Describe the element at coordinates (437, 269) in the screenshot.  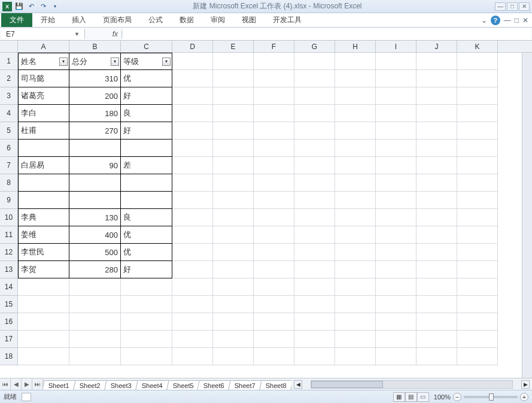
I see `cell-J13` at that location.